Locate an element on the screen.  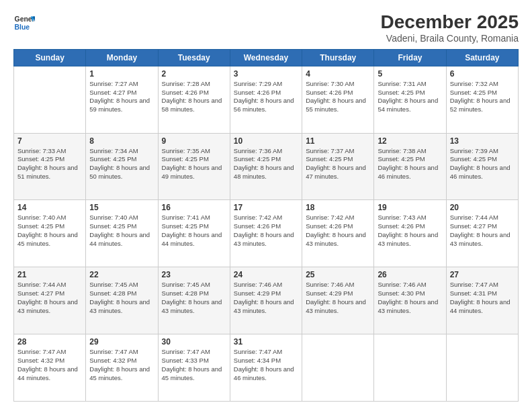
day-number: 6 is located at coordinates (482, 74).